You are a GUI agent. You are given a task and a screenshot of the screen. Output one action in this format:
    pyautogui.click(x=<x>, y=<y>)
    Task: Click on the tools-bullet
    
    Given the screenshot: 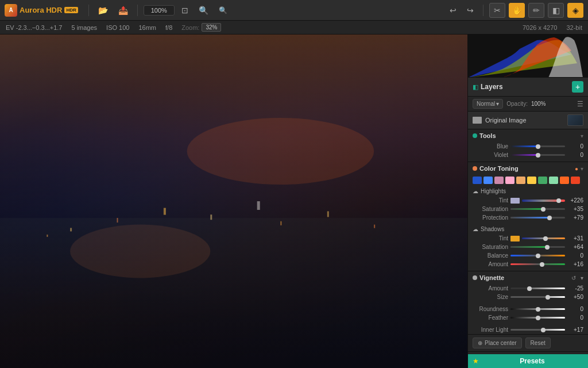 What is the action you would take?
    pyautogui.click(x=475, y=136)
    